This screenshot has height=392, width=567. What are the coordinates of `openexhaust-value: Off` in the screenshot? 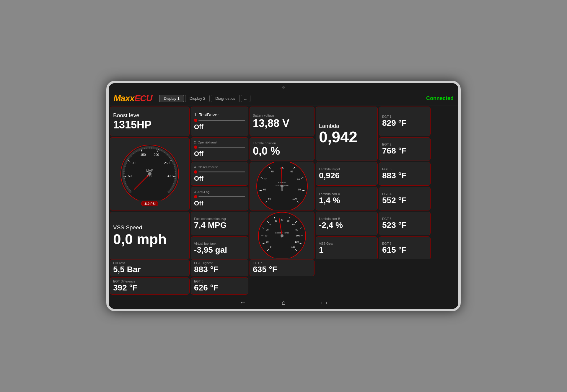 It's located at (220, 154).